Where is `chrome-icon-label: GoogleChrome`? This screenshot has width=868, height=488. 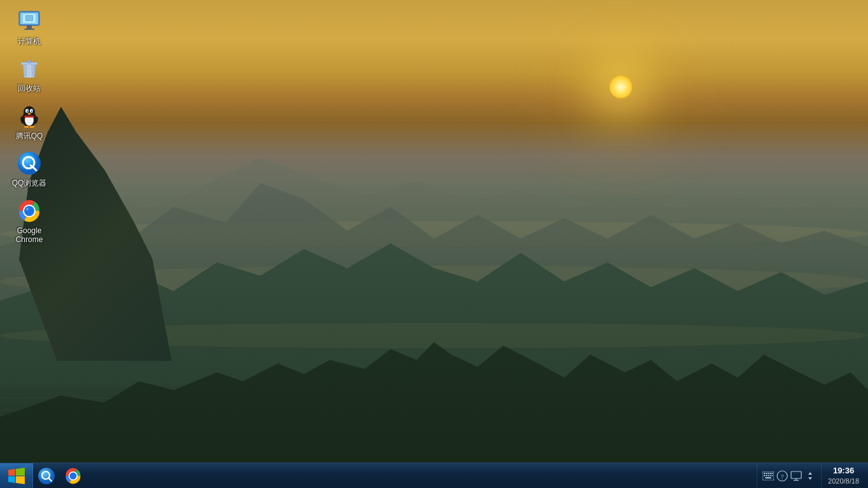 chrome-icon-label: GoogleChrome is located at coordinates (29, 235).